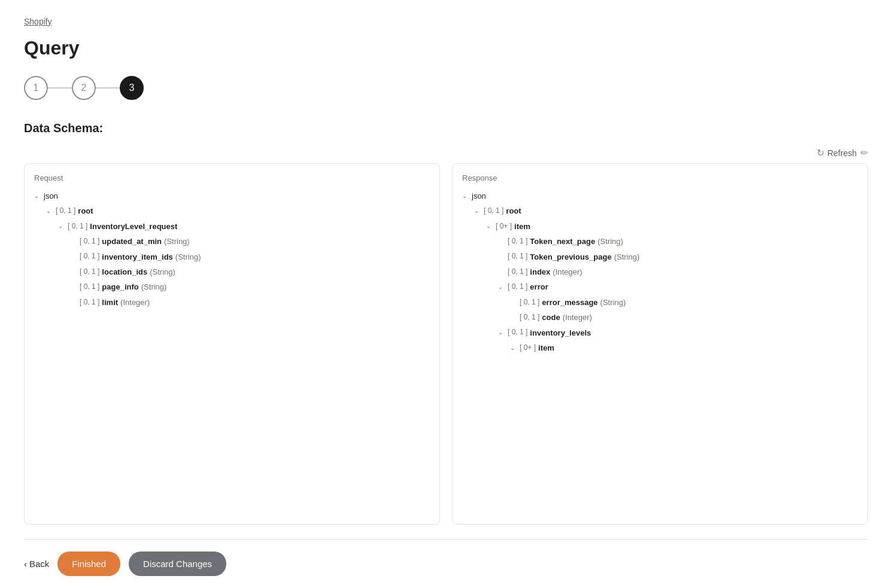  What do you see at coordinates (90, 287) in the screenshot?
I see `page-info-bracket: [ 0, 1 ]` at bounding box center [90, 287].